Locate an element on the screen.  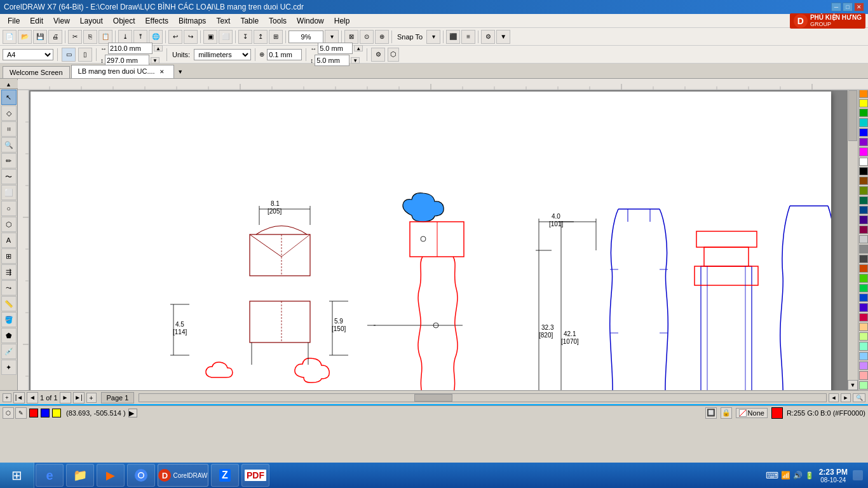
page-next-btn: ► is located at coordinates (65, 398).